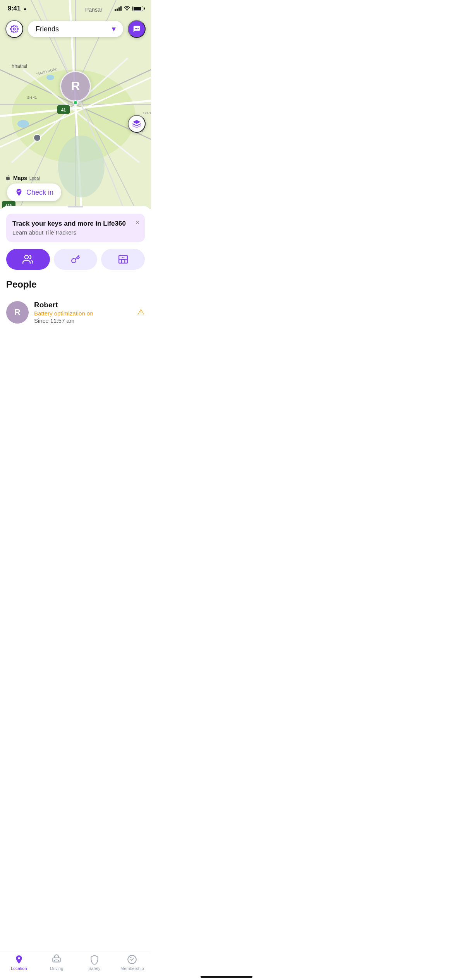  I want to click on signal-icon, so click(118, 9).